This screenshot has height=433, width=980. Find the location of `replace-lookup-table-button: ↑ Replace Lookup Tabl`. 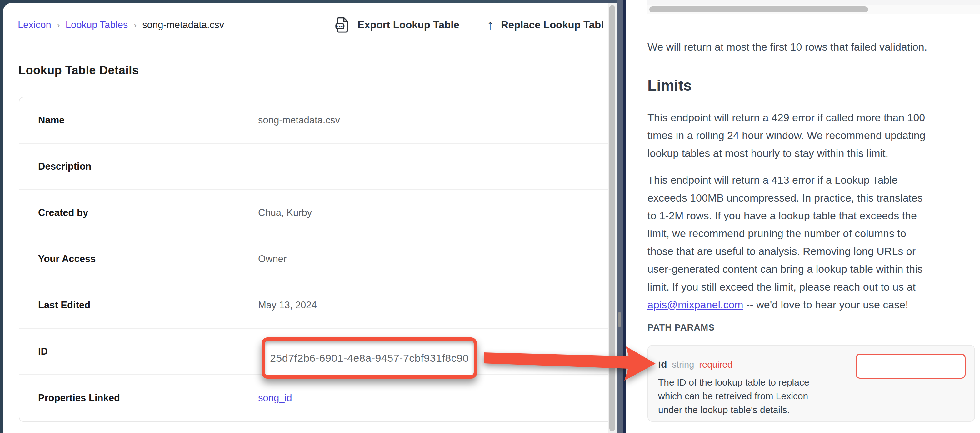

replace-lookup-table-button: ↑ Replace Lookup Tabl is located at coordinates (546, 25).